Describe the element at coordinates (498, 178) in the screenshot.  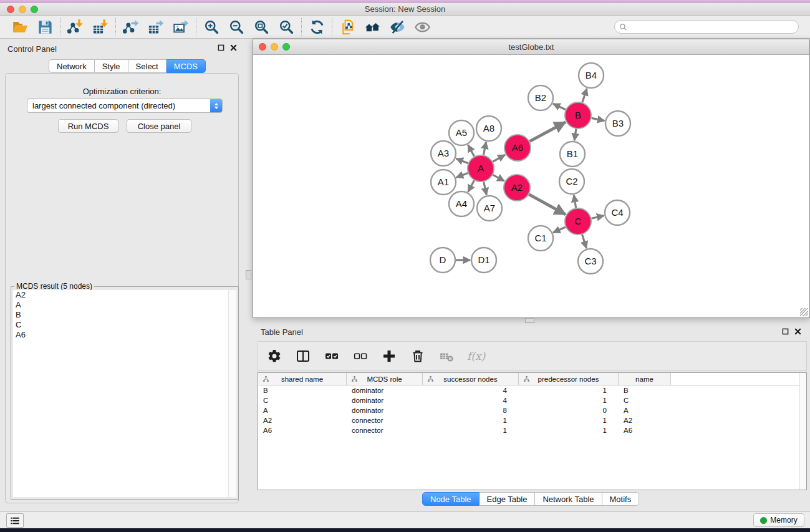
I see `graph-edge-A-A2` at that location.